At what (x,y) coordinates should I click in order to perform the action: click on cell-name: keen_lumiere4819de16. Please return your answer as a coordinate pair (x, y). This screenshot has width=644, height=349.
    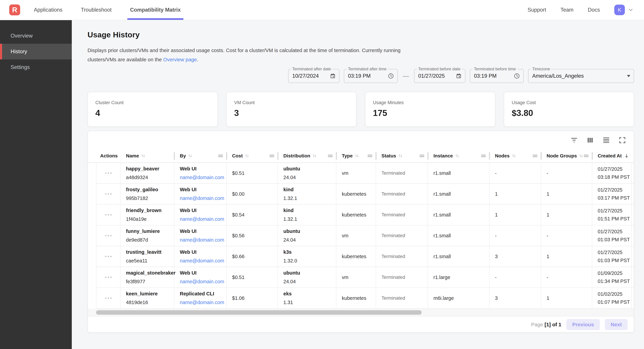
    Looking at the image, I should click on (148, 298).